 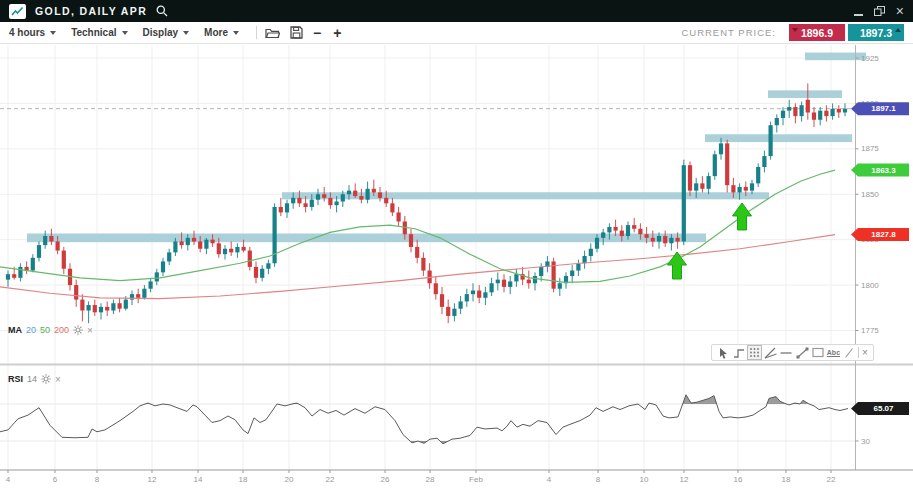 What do you see at coordinates (32, 32) in the screenshot?
I see `timeframe-dropdown: 4 hours` at bounding box center [32, 32].